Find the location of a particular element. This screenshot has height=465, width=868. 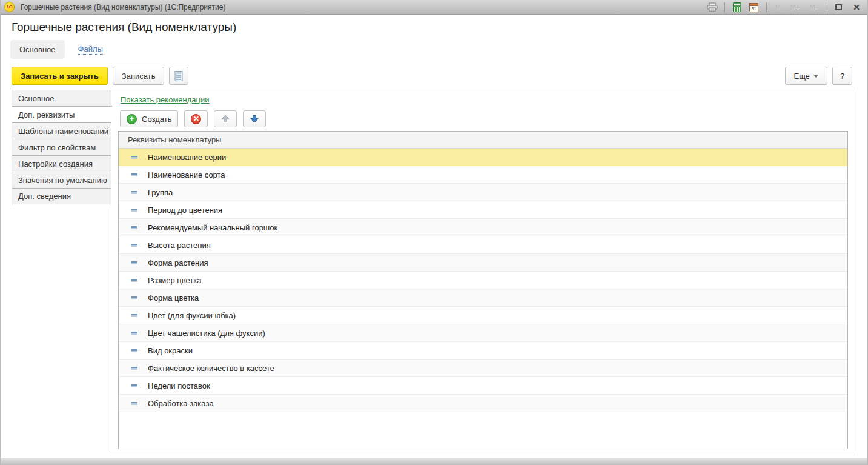

titlebar: 1С Горшечные растения (Вид номенклатуры)… is located at coordinates (434, 7).